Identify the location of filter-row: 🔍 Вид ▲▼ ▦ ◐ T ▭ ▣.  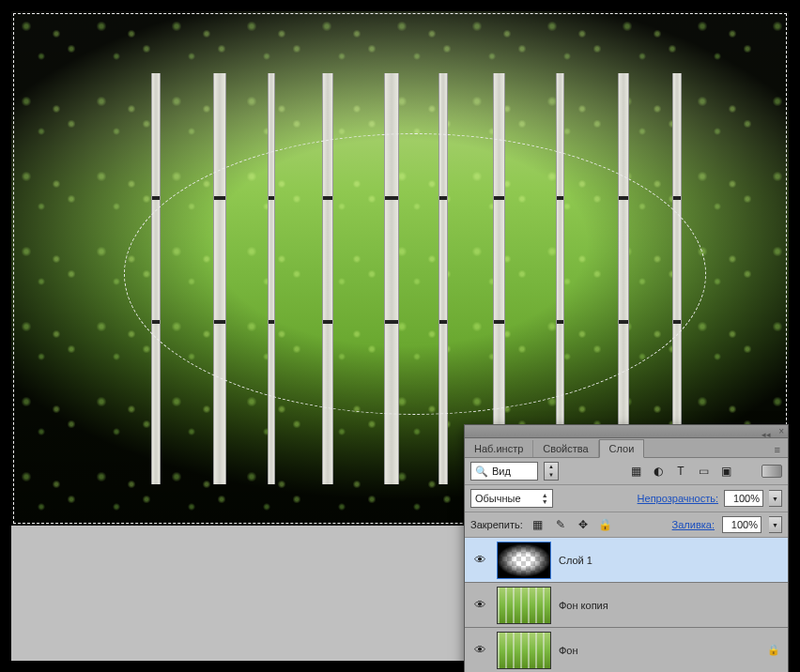
(626, 471).